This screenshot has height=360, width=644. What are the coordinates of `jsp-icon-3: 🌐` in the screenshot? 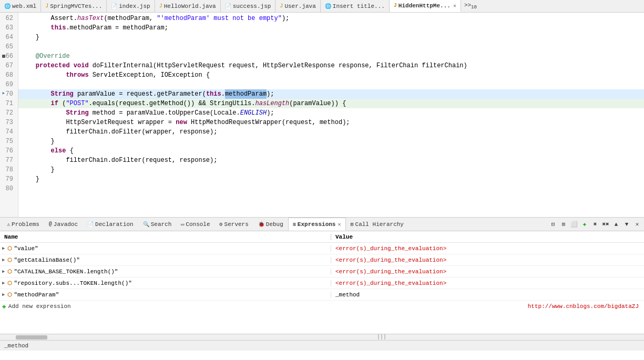 It's located at (328, 6).